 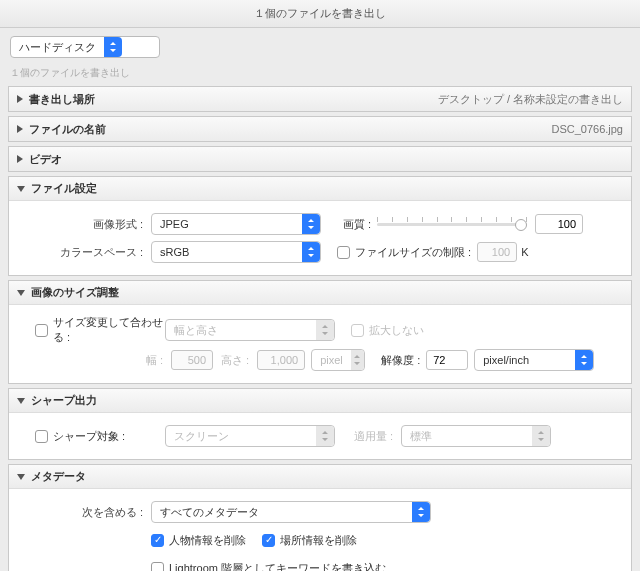 I want to click on width-input, so click(x=192, y=360).